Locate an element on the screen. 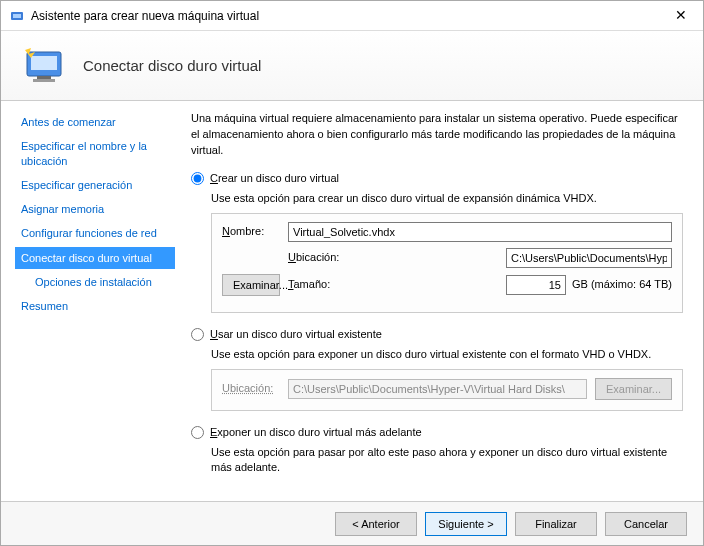  radio-create-vhd is located at coordinates (198, 178).